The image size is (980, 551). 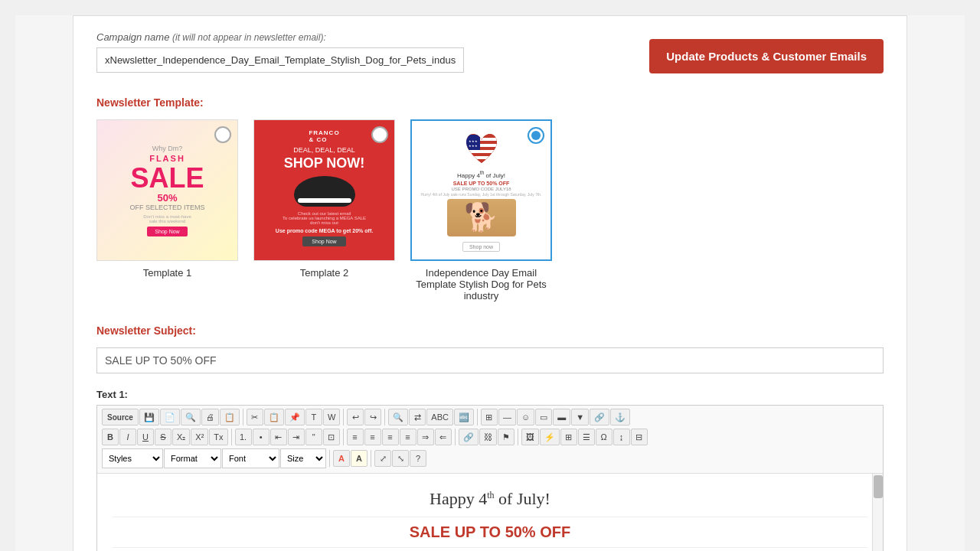 I want to click on template-3-radio, so click(x=536, y=135).